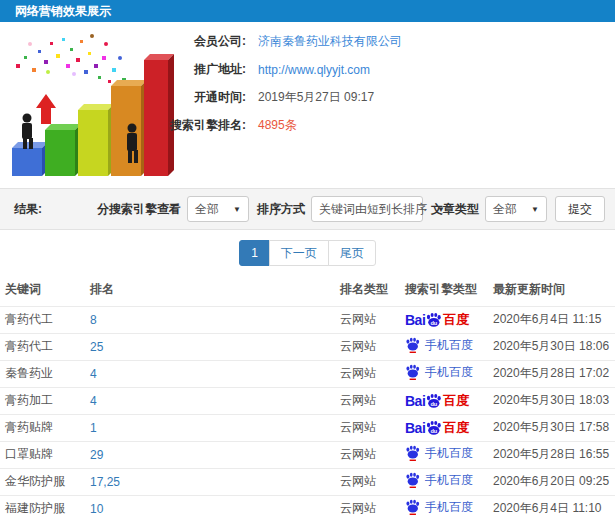 This screenshot has width=615, height=520. I want to click on article-type-label: 文章类型, so click(455, 210).